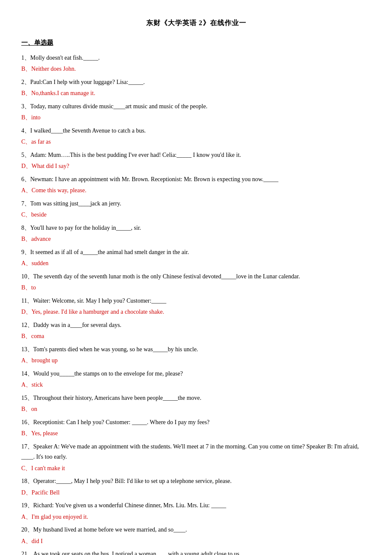 Image resolution: width=392 pixels, height=555 pixels. I want to click on answer-text: B、on, so click(196, 409).